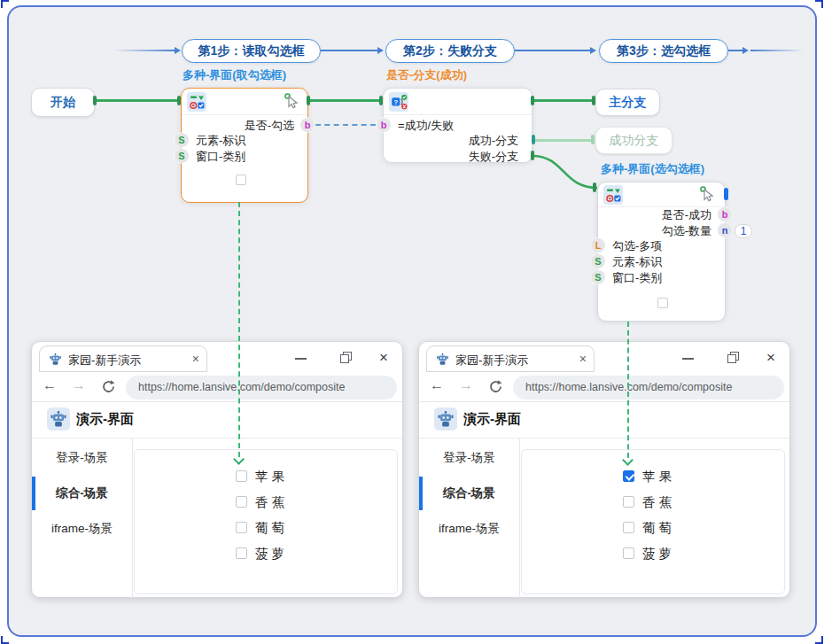 The width and height of the screenshot is (824, 644). Describe the element at coordinates (494, 140) in the screenshot. I see `branch-label: 成功-分支` at that location.